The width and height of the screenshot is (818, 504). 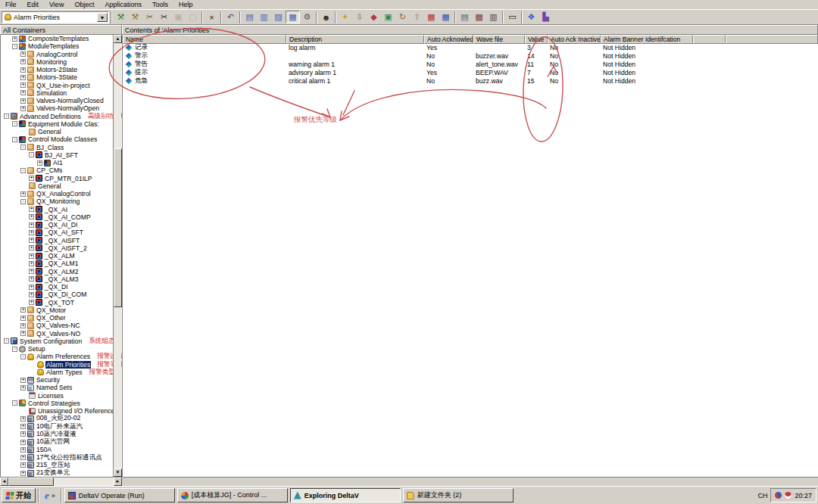 I want to click on tree-item-label: Licenses, so click(x=51, y=396).